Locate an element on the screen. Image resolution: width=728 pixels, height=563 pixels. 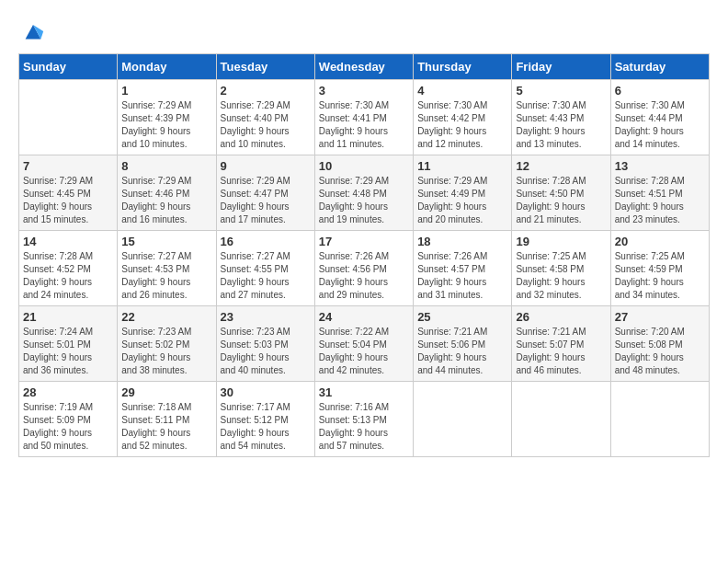
calendar-cell: 6Sunrise: 7:30 AM Sunset: 4:44 PM Daylig… is located at coordinates (660, 118).